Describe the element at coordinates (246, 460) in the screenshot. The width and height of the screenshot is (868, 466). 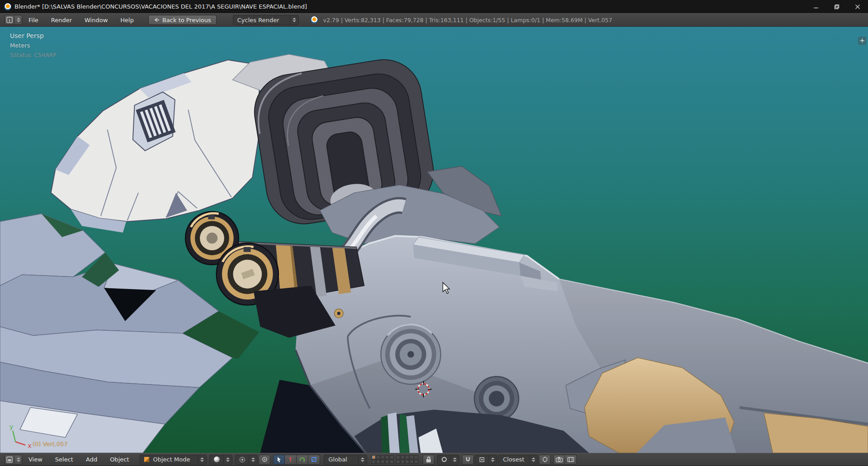
I see `pivot-point-select` at that location.